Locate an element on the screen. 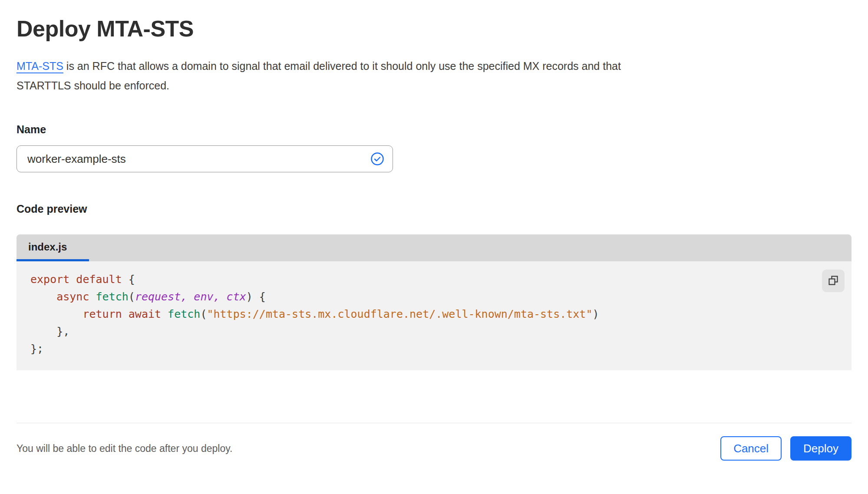 This screenshot has width=868, height=494. tab-label: index.js is located at coordinates (48, 247).